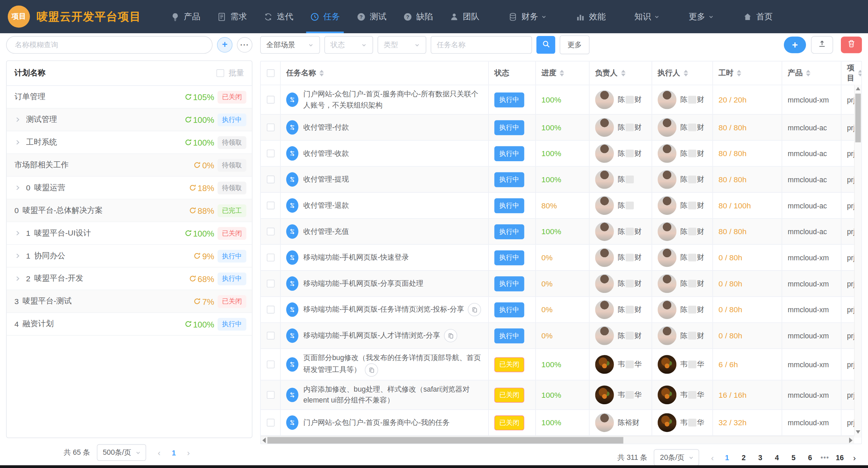 This screenshot has width=868, height=468. What do you see at coordinates (185, 17) in the screenshot?
I see `nav-item-产品: 产品` at bounding box center [185, 17].